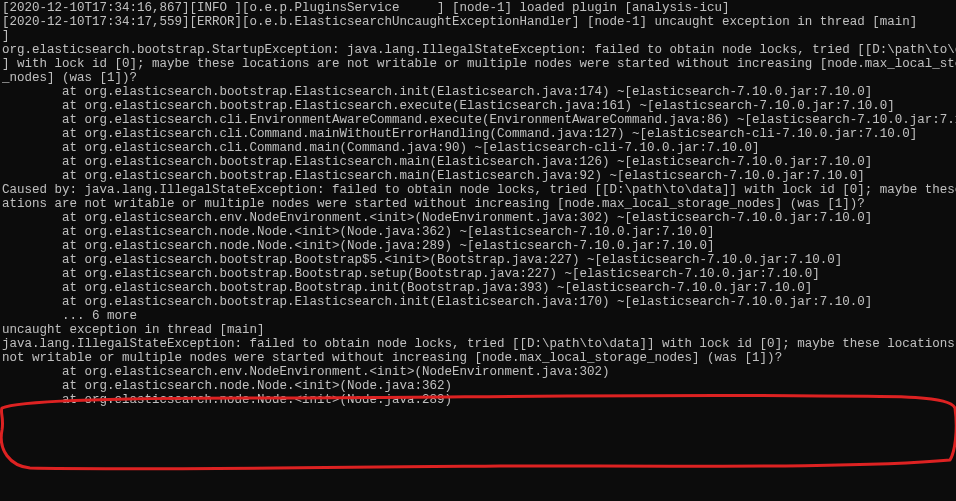  I want to click on log-line: [2020-12-10T17:34:16,867][INFO ][o.e.p.P…, so click(478, 8).